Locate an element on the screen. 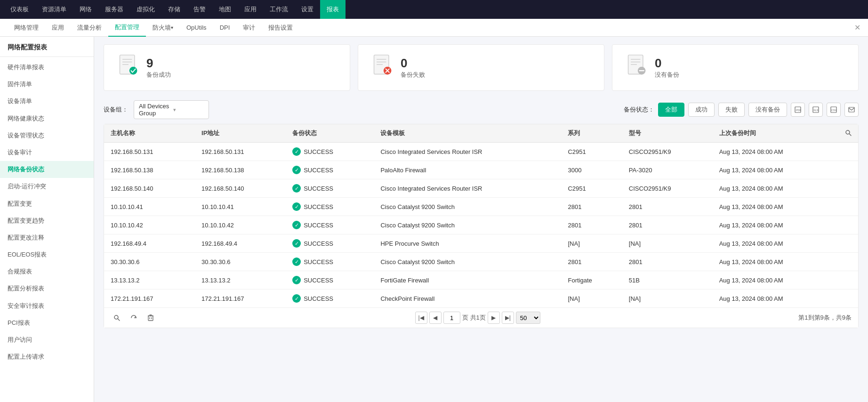 The width and height of the screenshot is (868, 402). status-filter: 备份状态： 全部 成功 失败 没有备份 PDF XLS CSV is located at coordinates (741, 110).